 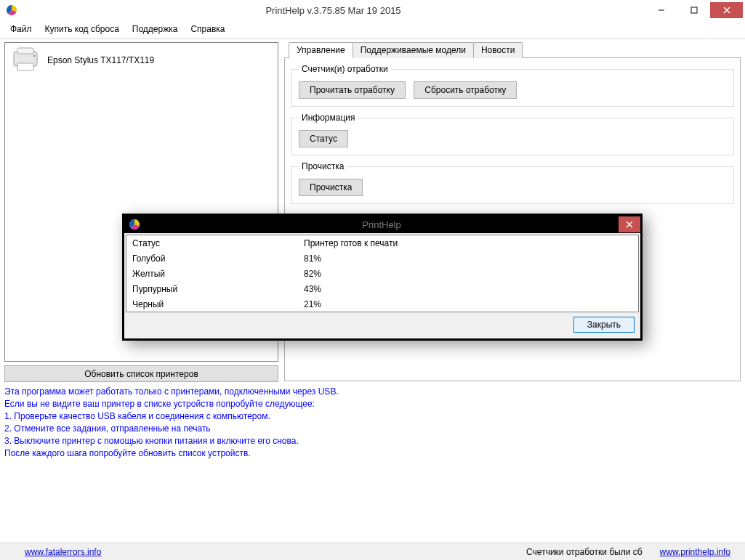 What do you see at coordinates (372, 391) in the screenshot?
I see `help-line: Эта программа может работать только с пр…` at bounding box center [372, 391].